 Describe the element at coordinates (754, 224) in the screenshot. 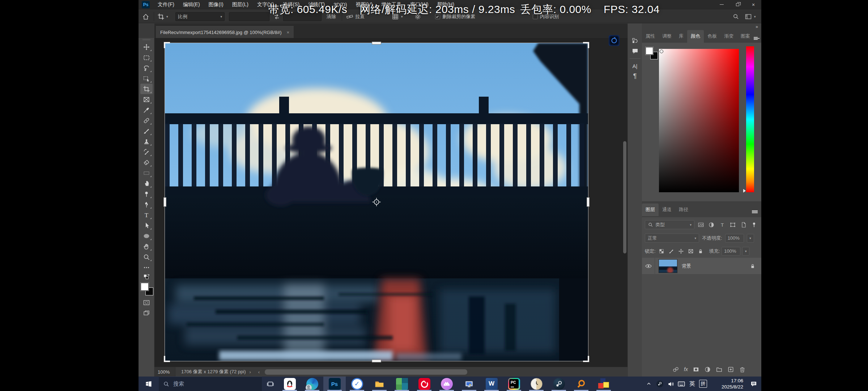

I see `layer-filter-toggle` at that location.